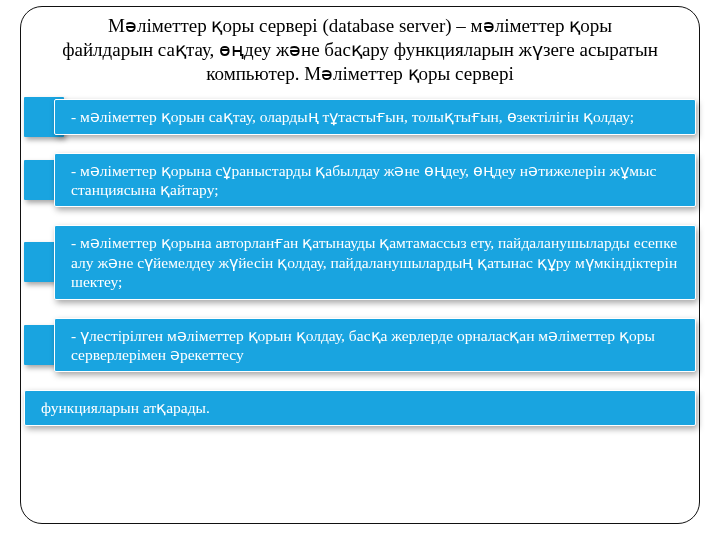  I want to click on row-card: - үлестірілген мәліметтер қорын қолдау, …, so click(375, 346).